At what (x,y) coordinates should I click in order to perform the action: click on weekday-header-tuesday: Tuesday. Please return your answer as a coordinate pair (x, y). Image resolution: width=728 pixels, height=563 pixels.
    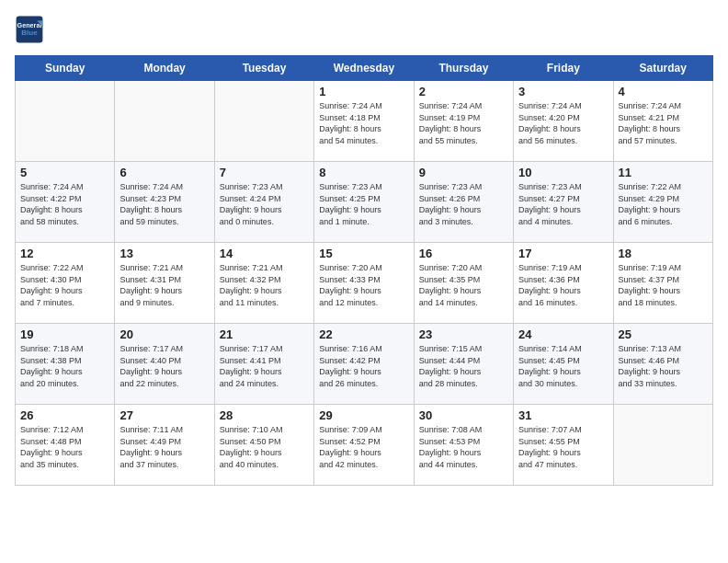
    Looking at the image, I should click on (264, 68).